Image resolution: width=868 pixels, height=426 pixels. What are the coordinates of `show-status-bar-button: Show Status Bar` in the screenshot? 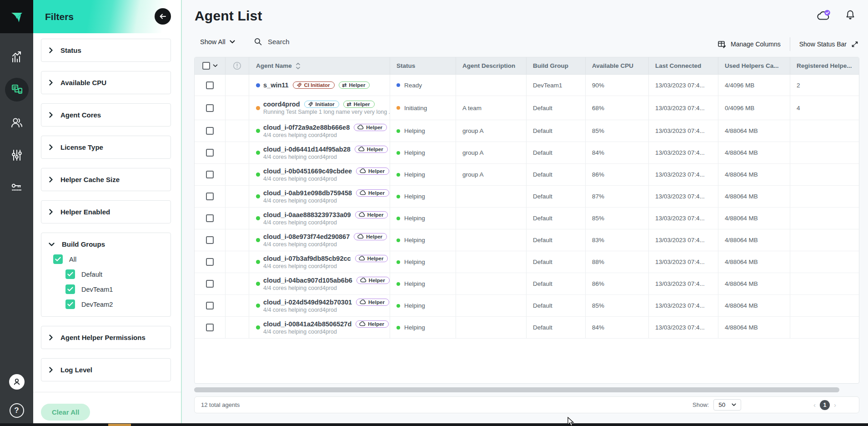 It's located at (829, 44).